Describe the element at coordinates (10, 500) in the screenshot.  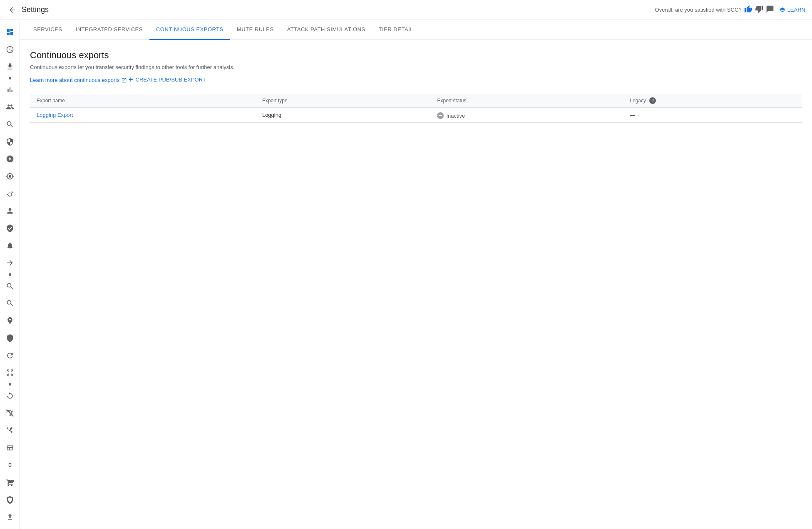
I see `sidebar-icon-certificate` at that location.